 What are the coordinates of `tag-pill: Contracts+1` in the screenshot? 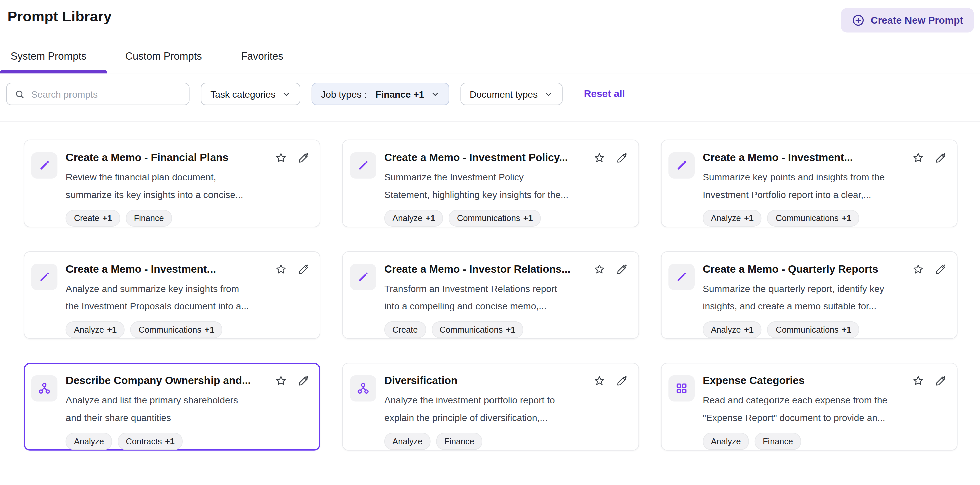 It's located at (150, 442).